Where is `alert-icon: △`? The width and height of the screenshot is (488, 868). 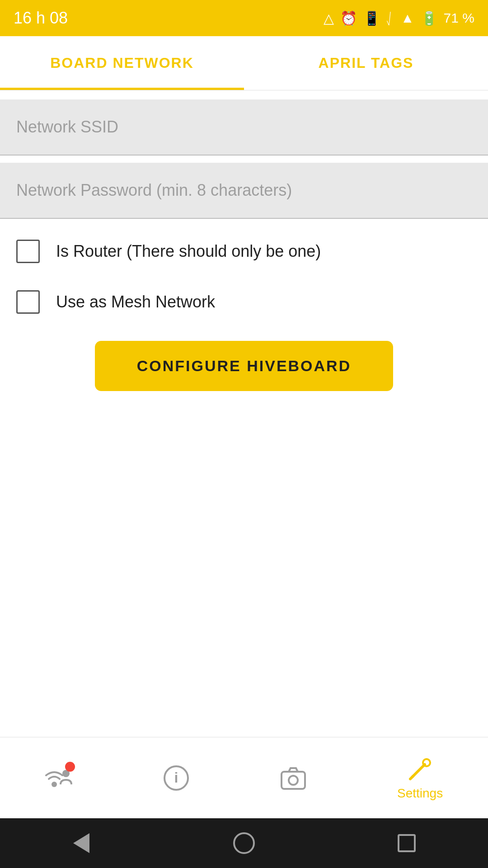 alert-icon: △ is located at coordinates (329, 18).